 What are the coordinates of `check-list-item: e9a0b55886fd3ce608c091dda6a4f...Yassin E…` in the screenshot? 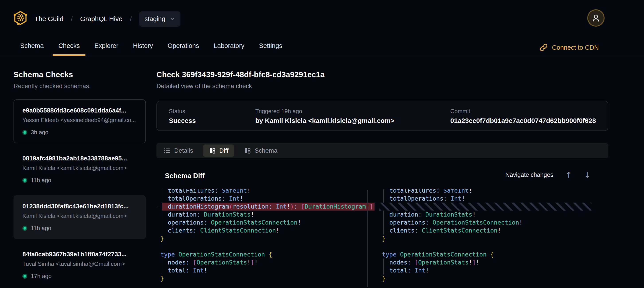 It's located at (80, 121).